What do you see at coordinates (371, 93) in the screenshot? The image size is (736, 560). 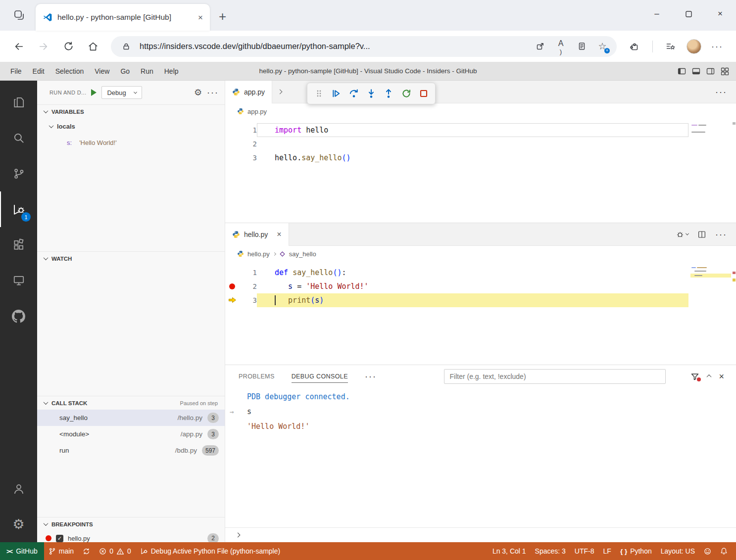 I see `step-into-button` at bounding box center [371, 93].